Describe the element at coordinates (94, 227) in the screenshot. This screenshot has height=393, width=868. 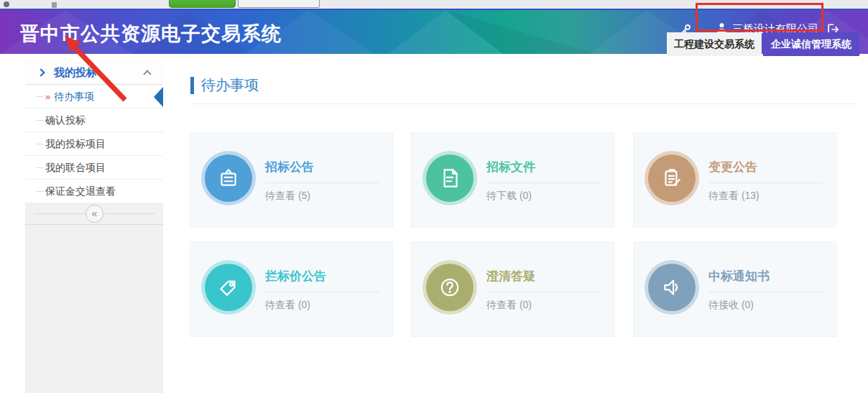
I see `sidebar: 我的投标 »待办事项 确认投标 我的投标项目 我的联合项目 保证金交退查看` at that location.